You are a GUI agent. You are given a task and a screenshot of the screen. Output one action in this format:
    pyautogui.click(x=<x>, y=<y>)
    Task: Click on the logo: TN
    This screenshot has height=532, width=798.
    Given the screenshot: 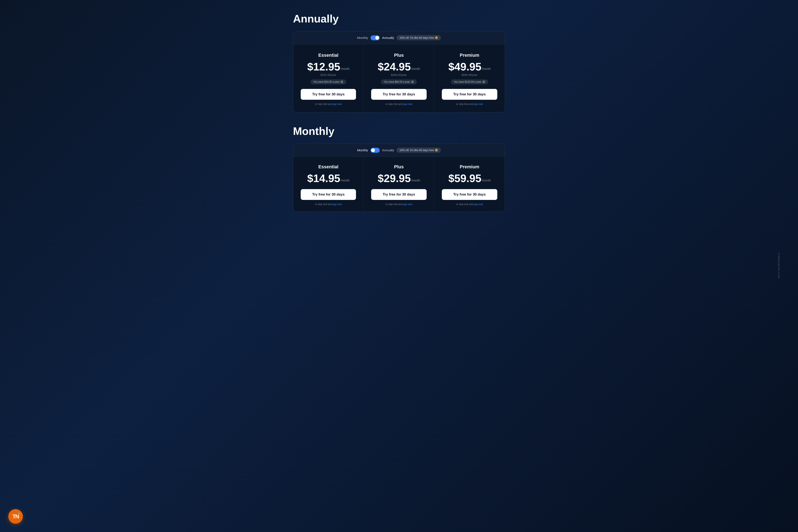 What is the action you would take?
    pyautogui.click(x=16, y=516)
    